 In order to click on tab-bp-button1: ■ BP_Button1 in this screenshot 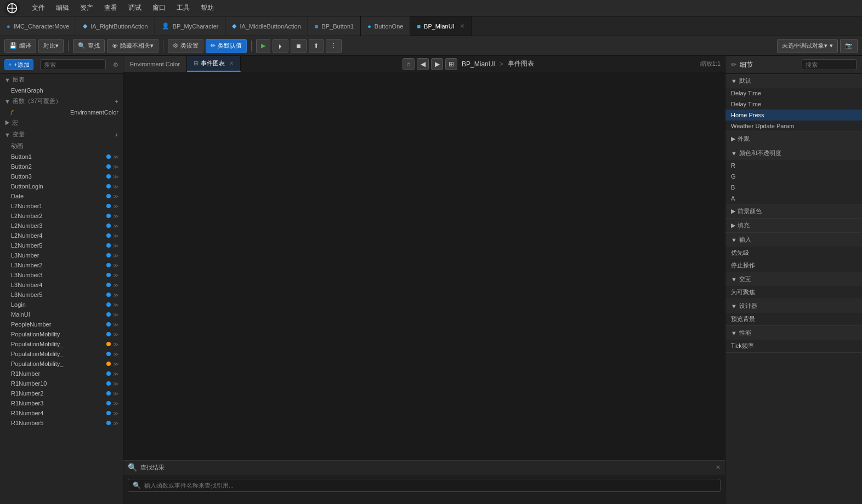, I will do `click(334, 26)`.